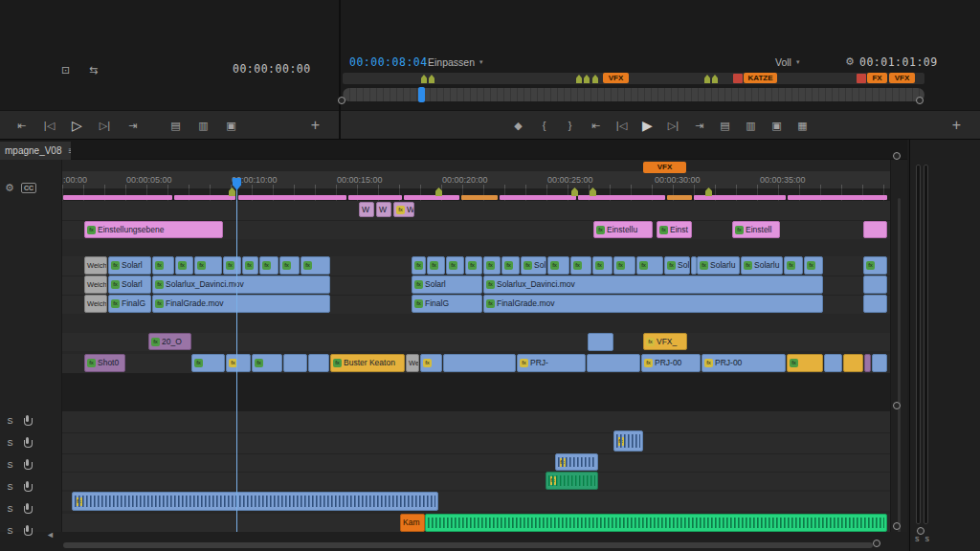 The image size is (980, 551). I want to click on panel-divider-vertical, so click(340, 69).